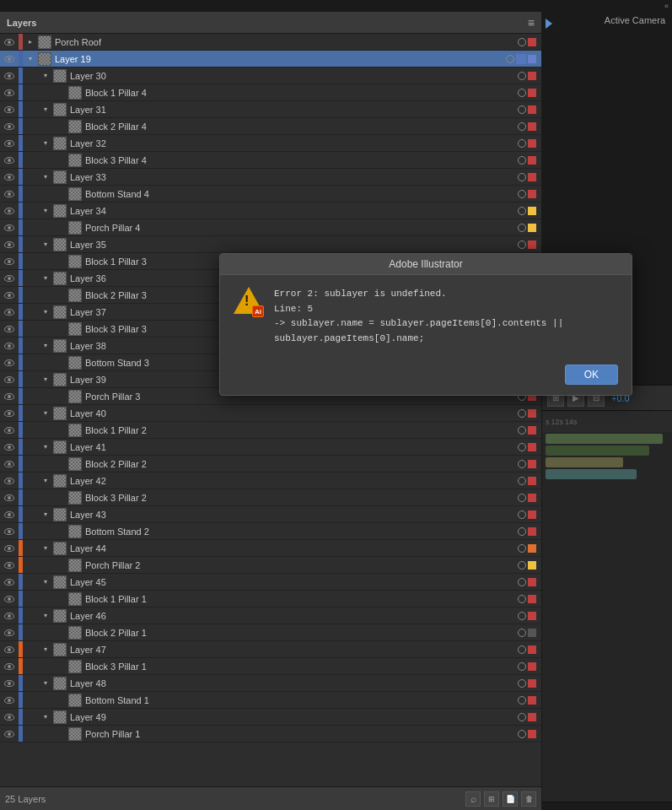  I want to click on layer-row: ▾Layer 47, so click(271, 650).